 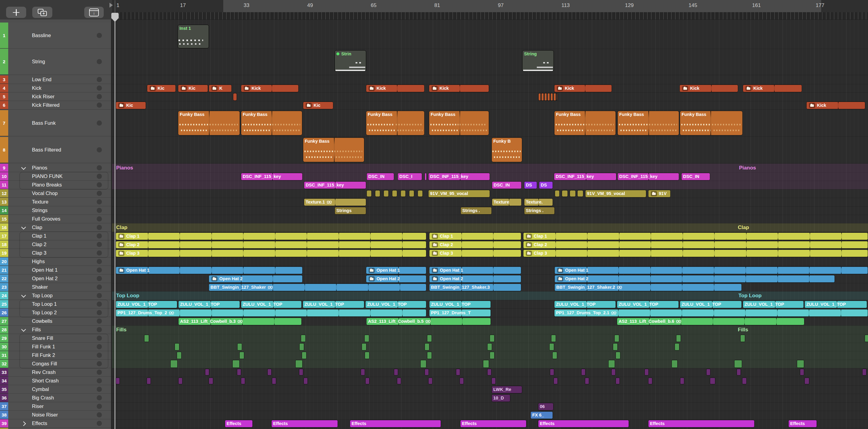 What do you see at coordinates (459, 193) in the screenshot?
I see `region-91v-vm-95-vocal: 91V_VM_95_vocal` at bounding box center [459, 193].